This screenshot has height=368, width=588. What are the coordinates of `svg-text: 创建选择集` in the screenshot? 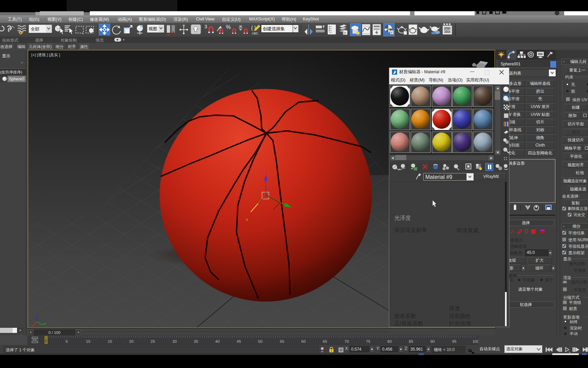 It's located at (274, 29).